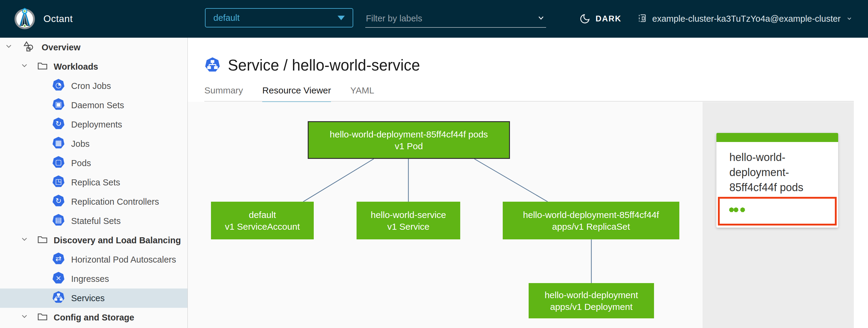 This screenshot has height=328, width=868. What do you see at coordinates (59, 86) in the screenshot?
I see `cron-jobs-icon: ◔` at bounding box center [59, 86].